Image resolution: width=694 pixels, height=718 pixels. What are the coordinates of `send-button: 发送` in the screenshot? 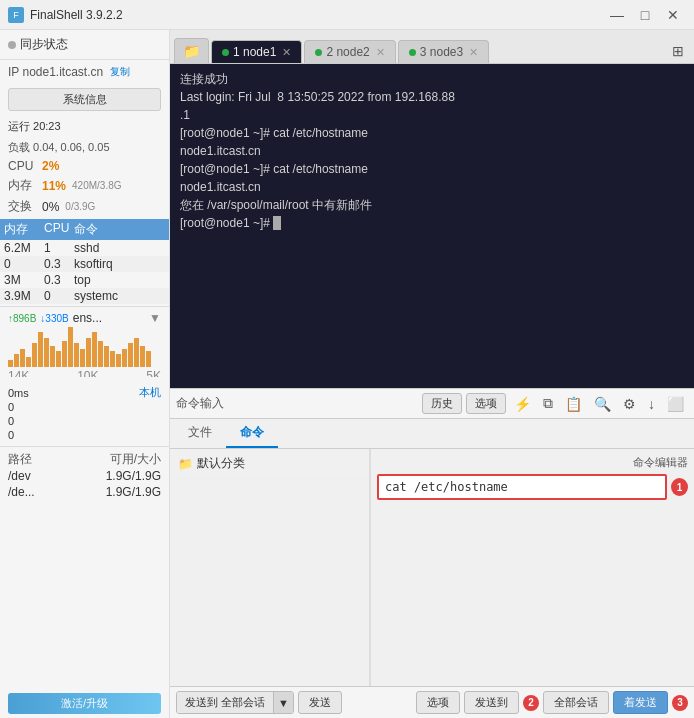 It's located at (320, 702).